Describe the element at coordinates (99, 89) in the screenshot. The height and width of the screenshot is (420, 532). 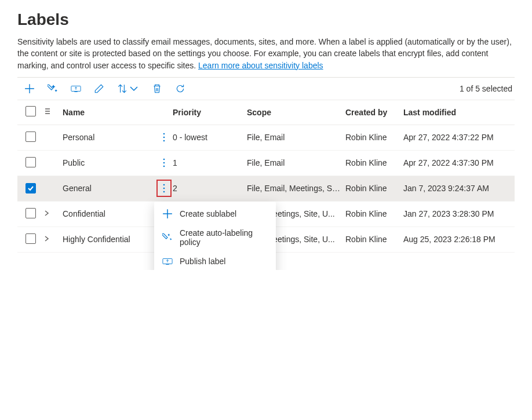
I see `edit-button` at that location.